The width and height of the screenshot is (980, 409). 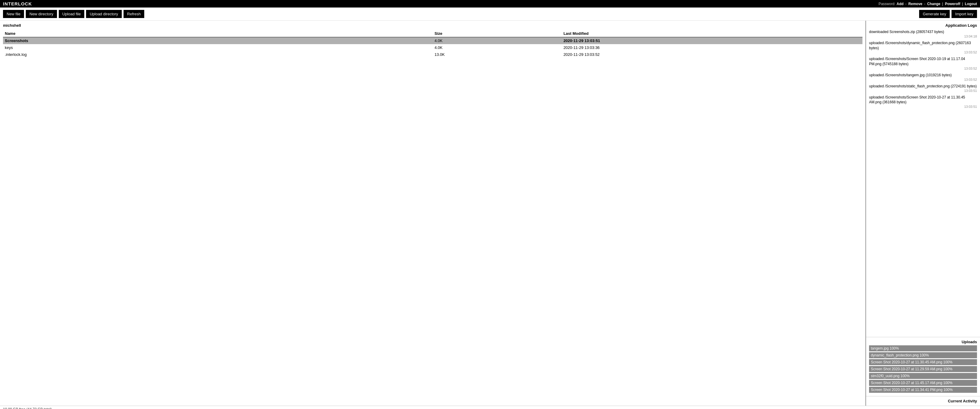 I want to click on file-table: Name Size Last Modified Screenshots4.0K2…, so click(x=433, y=44).